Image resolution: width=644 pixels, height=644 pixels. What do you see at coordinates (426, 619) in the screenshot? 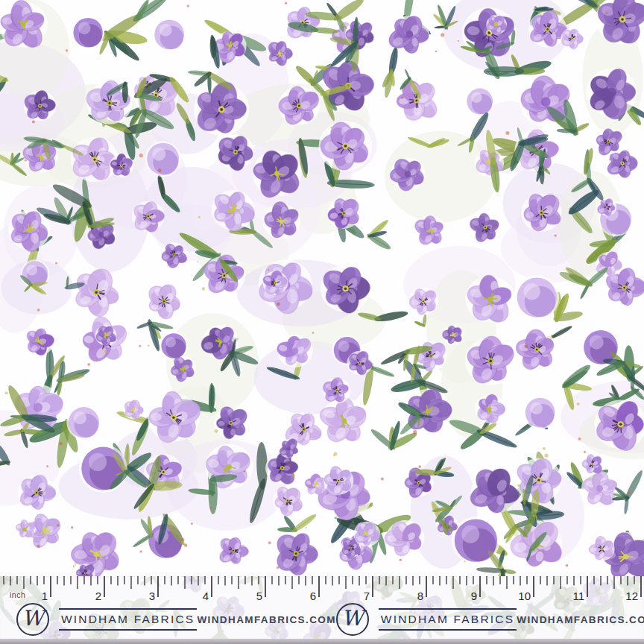
I see `brand-lockup-2: W WINDHAM FABRICS` at bounding box center [426, 619].